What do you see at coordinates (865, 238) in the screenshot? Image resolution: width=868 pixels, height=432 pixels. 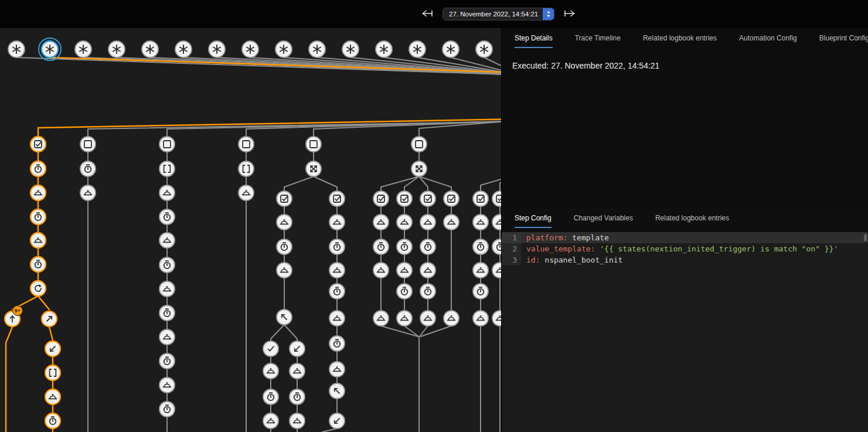 I see `editor-scrollbar` at bounding box center [865, 238].